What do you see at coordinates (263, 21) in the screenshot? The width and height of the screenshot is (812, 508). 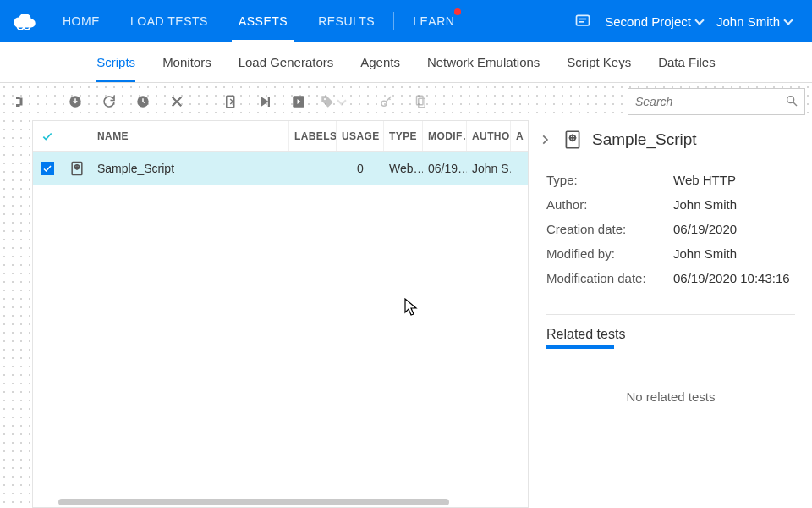 I see `nav-assets: ASSETS` at bounding box center [263, 21].